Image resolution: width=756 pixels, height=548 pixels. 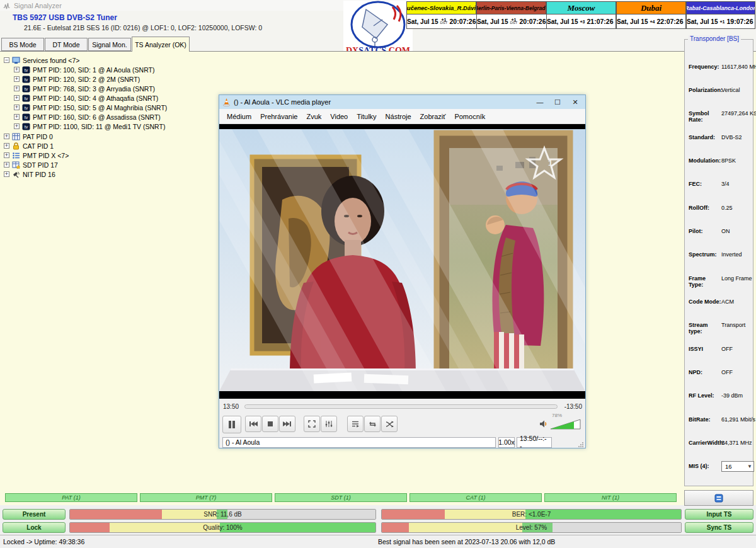 What do you see at coordinates (378, 29) in the screenshot?
I see `satellite-dish-icon: DXSATCS.COM` at bounding box center [378, 29].